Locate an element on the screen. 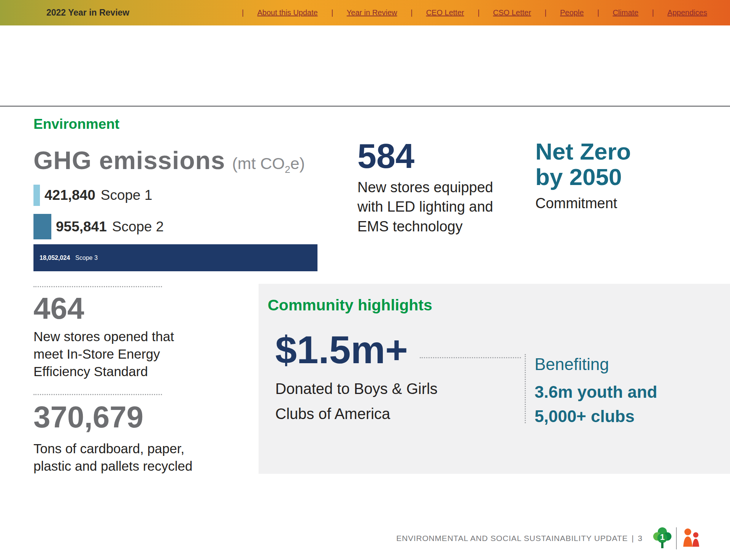 This screenshot has height=560, width=730. top-nav: | About this Update | Year in Review | C… is located at coordinates (474, 13).